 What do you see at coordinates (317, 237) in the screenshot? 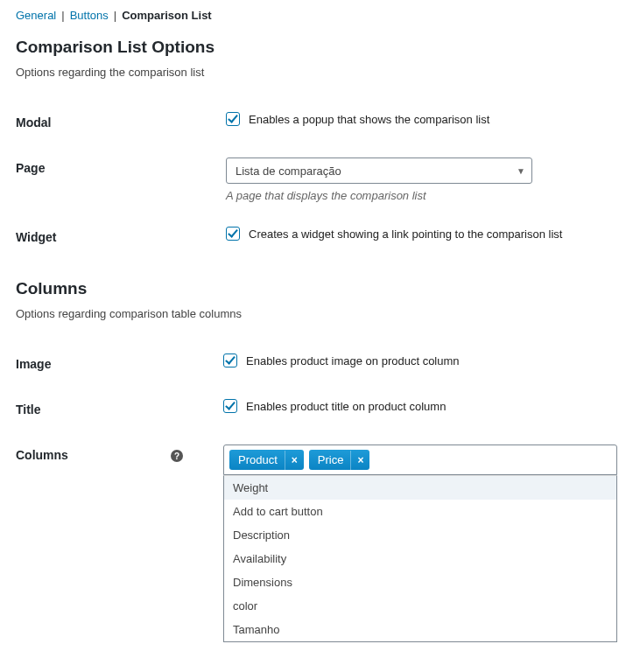
I see `row-widget: Widget Creates a widget showing a link p…` at bounding box center [317, 237].